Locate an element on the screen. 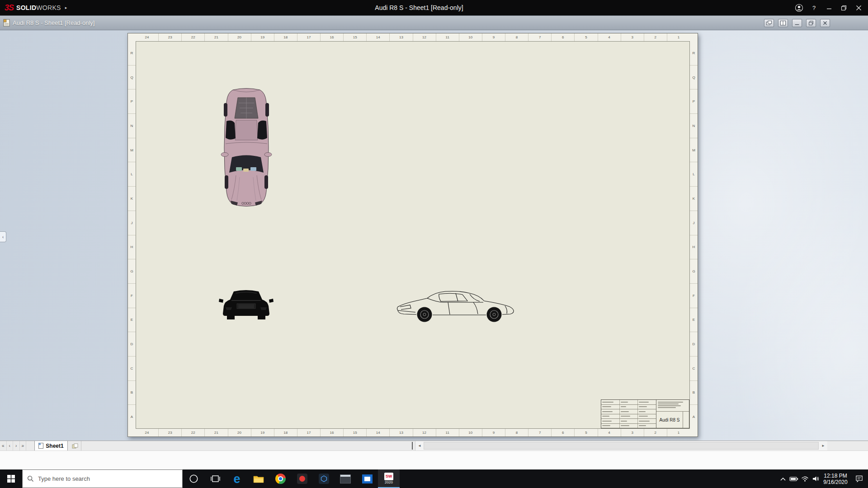 This screenshot has width=868, height=488. zone-label: B is located at coordinates (132, 393).